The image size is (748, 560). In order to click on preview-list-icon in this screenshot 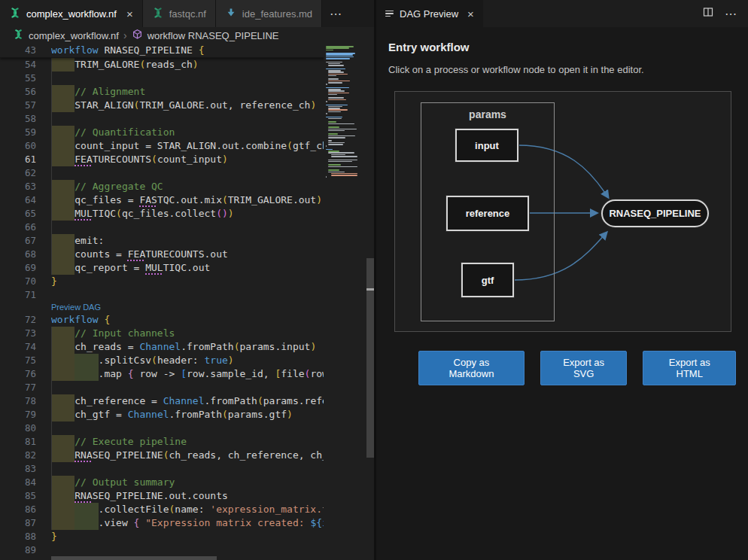, I will do `click(390, 14)`.